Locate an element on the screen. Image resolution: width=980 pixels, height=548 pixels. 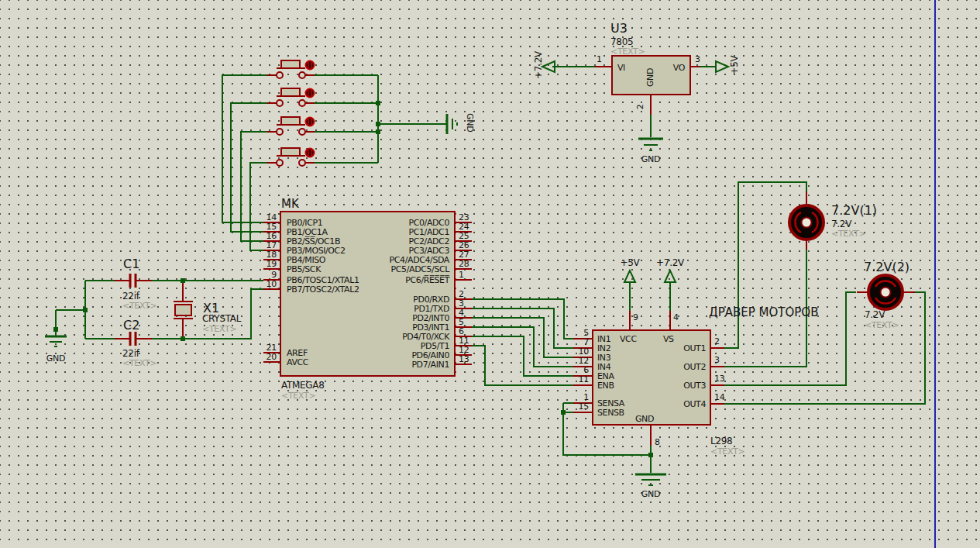
mk-pin-number-20: 20 is located at coordinates (272, 357).